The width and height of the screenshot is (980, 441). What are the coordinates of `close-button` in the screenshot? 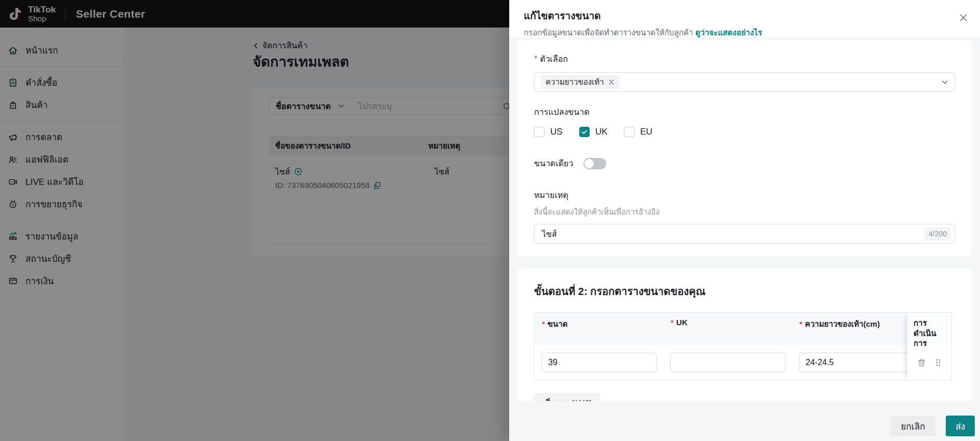 It's located at (963, 19).